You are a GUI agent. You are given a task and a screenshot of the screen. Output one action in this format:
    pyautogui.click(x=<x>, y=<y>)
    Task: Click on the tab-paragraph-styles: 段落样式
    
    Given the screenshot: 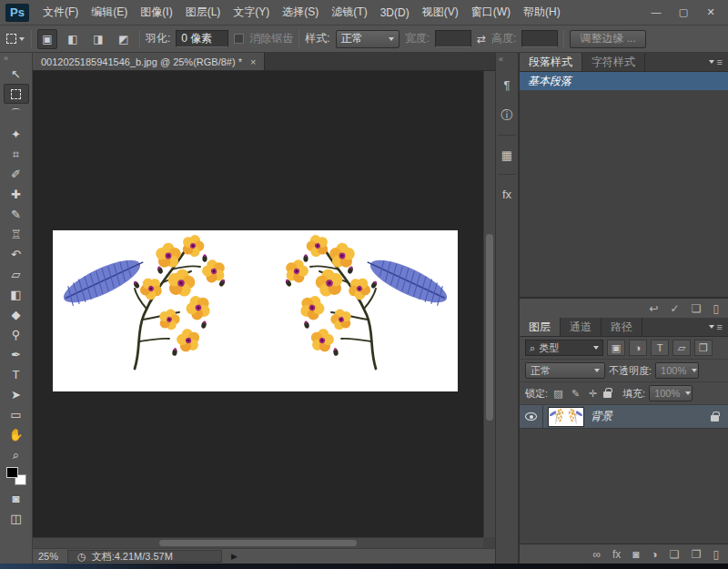 What is the action you would take?
    pyautogui.click(x=551, y=62)
    